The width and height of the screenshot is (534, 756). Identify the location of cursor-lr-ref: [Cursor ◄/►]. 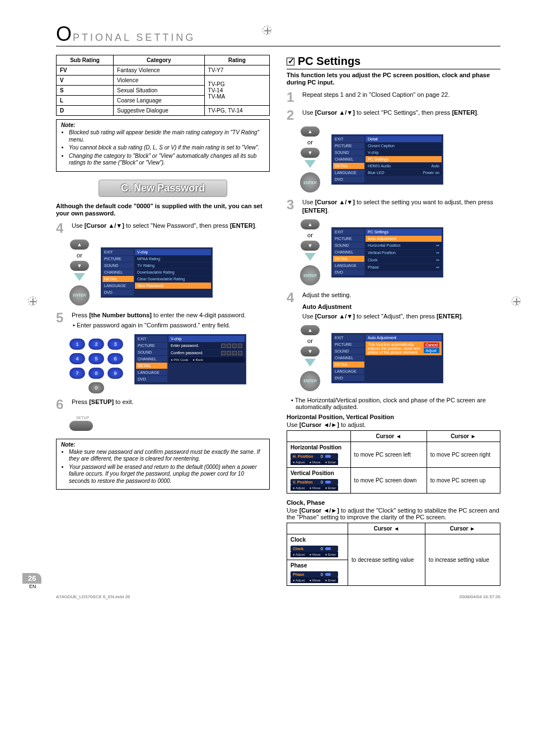
(319, 425).